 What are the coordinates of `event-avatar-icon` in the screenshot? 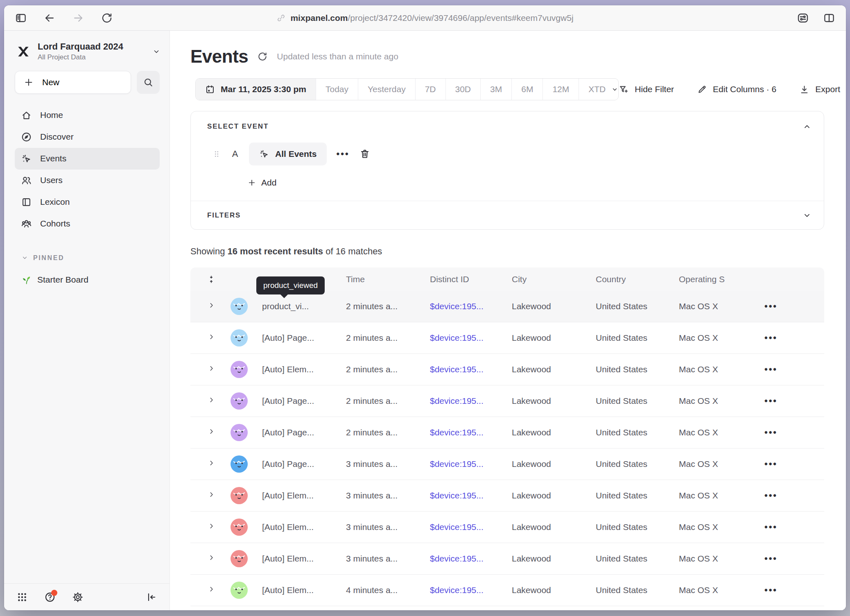 It's located at (239, 527).